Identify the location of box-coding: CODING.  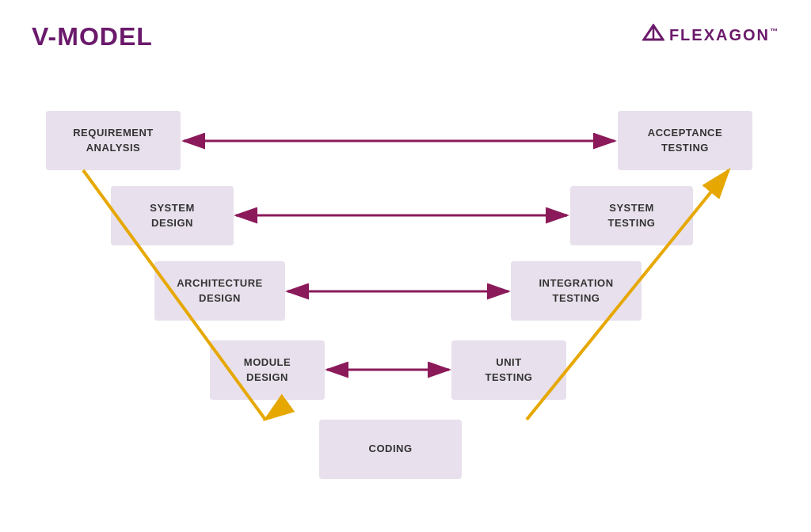
(390, 450).